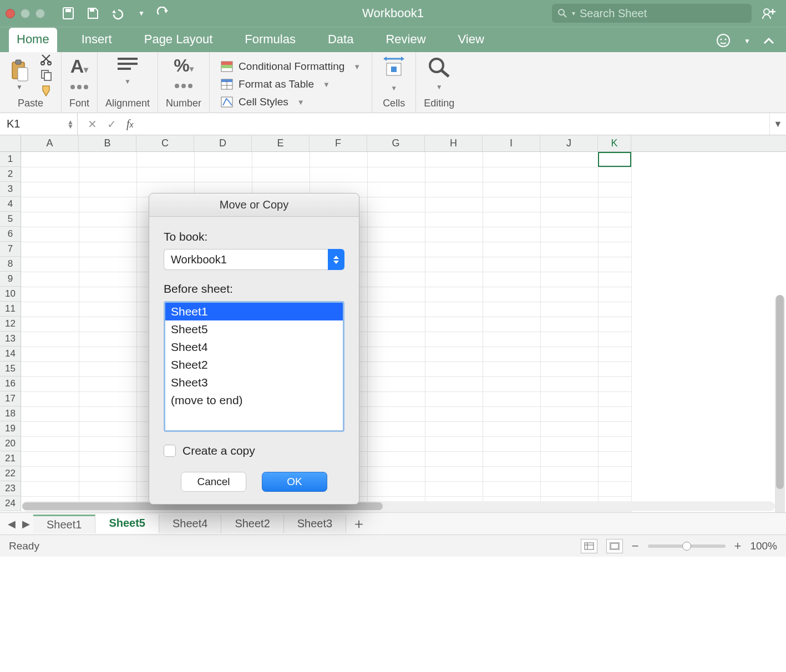  Describe the element at coordinates (130, 124) in the screenshot. I see `fx-icon: fx` at that location.